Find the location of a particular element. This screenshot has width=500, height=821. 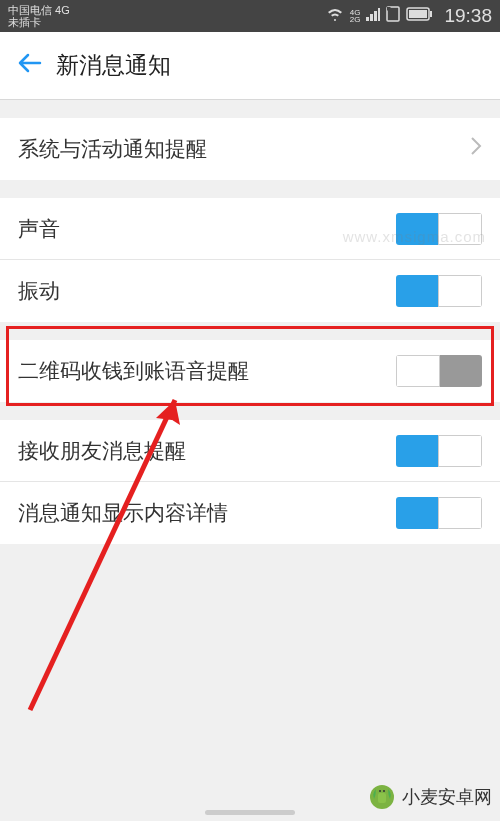

row-label-show-content: 消息通知显示内容详情 is located at coordinates (207, 513).